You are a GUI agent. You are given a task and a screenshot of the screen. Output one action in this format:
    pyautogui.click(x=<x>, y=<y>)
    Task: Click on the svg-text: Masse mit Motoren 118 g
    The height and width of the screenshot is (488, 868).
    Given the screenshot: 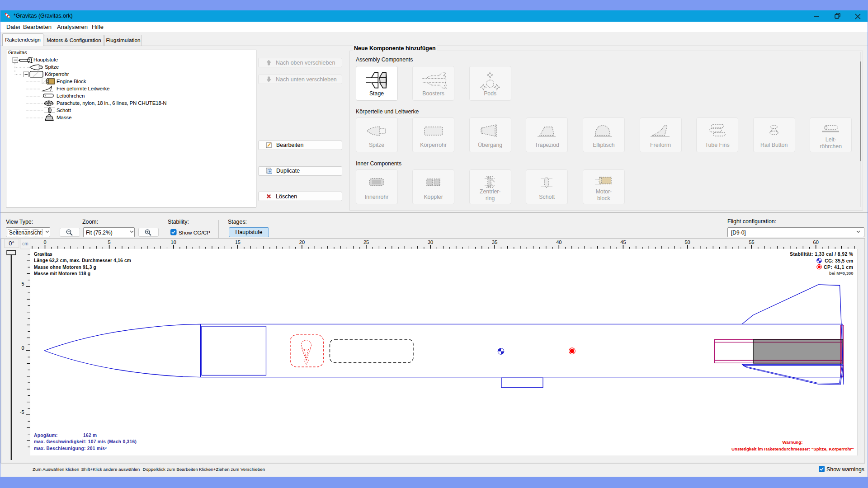 What is the action you would take?
    pyautogui.click(x=62, y=274)
    